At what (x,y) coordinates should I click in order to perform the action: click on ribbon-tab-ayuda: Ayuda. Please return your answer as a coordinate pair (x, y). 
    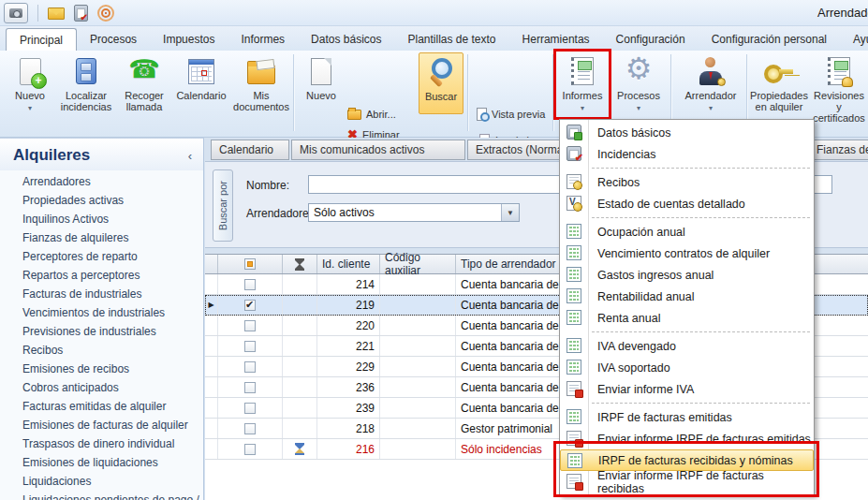
    Looking at the image, I should click on (854, 39).